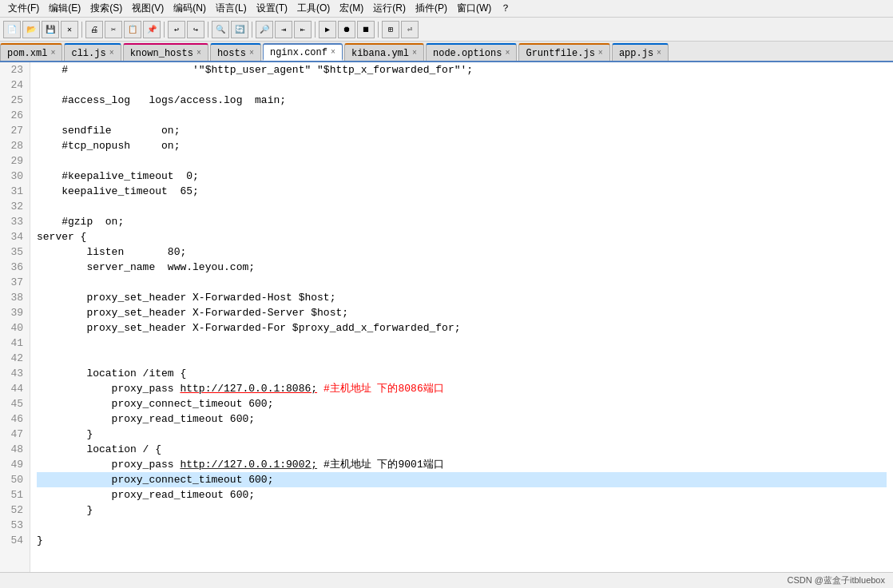 The width and height of the screenshot is (893, 588). What do you see at coordinates (14, 328) in the screenshot?
I see `ln-40: 40` at bounding box center [14, 328].